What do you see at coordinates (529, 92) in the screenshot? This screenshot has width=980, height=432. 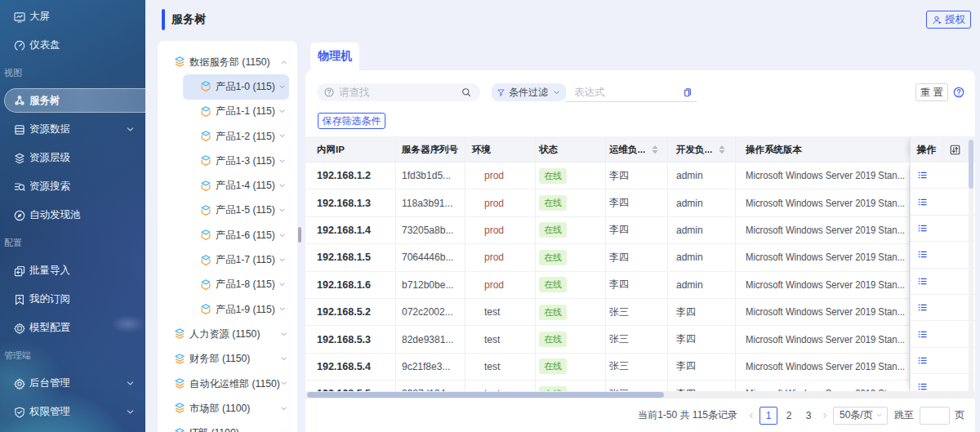 I see `condition-filter-button: 条件过滤` at bounding box center [529, 92].